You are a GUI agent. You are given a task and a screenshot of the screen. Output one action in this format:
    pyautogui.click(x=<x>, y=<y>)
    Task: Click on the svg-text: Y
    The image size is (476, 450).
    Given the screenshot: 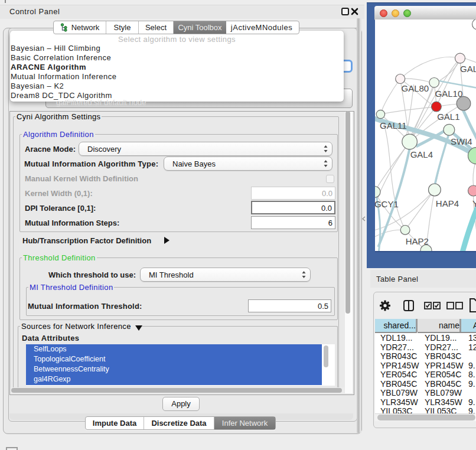 What is the action you would take?
    pyautogui.click(x=474, y=203)
    